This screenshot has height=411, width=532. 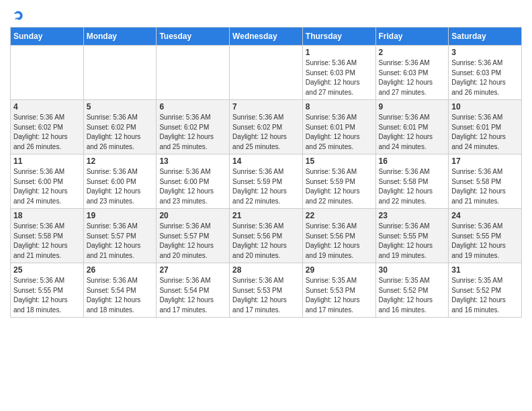 I want to click on day-number: 3, so click(x=485, y=52).